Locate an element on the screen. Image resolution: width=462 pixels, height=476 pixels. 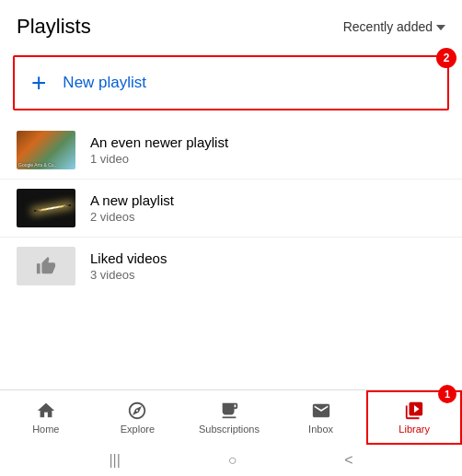
back-button: < is located at coordinates (348, 460).